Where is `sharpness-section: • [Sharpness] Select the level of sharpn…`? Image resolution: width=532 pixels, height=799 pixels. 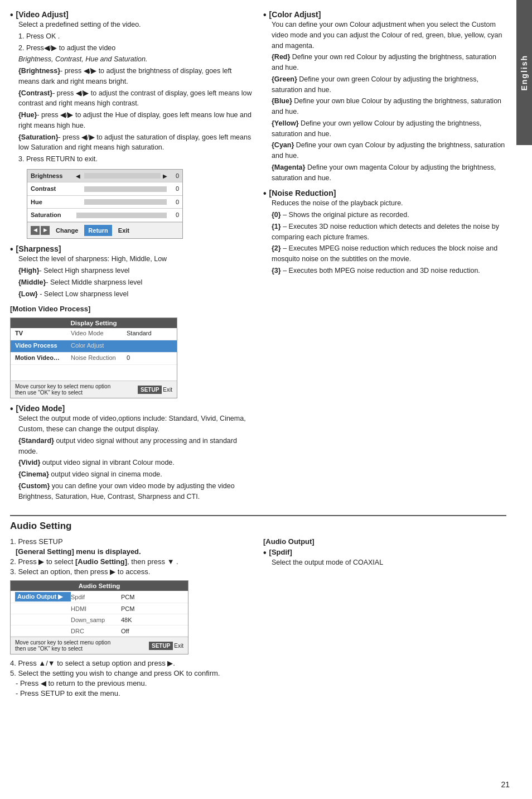 sharpness-section: • [Sharpness] Select the level of sharpn… is located at coordinates (132, 272).